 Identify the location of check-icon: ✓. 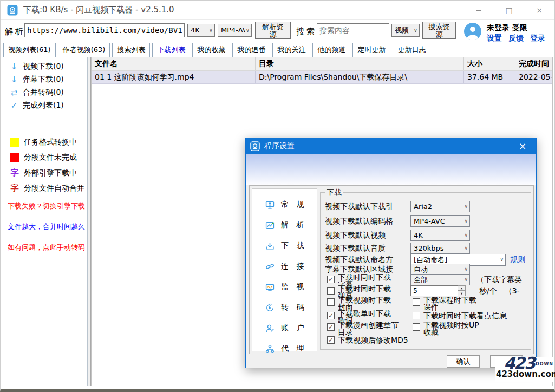
(14, 106).